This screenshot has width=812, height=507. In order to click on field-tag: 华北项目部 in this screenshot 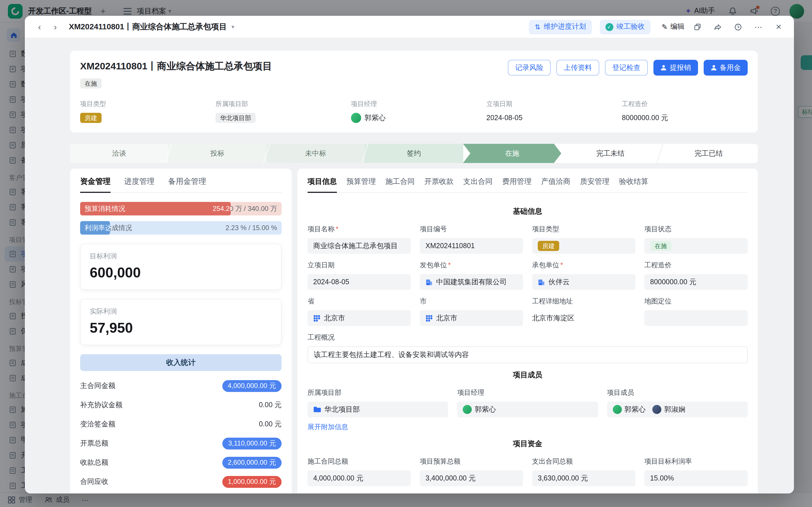, I will do `click(235, 118)`.